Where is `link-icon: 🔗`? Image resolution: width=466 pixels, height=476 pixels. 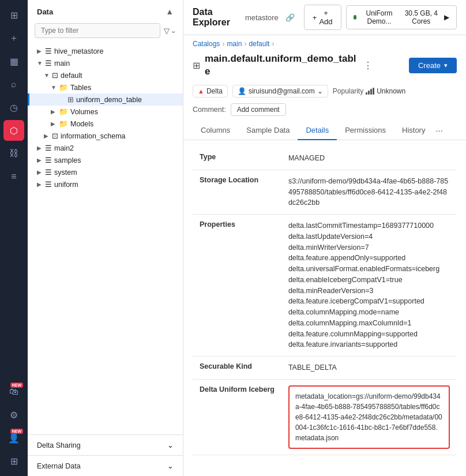 link-icon: 🔗 is located at coordinates (290, 17).